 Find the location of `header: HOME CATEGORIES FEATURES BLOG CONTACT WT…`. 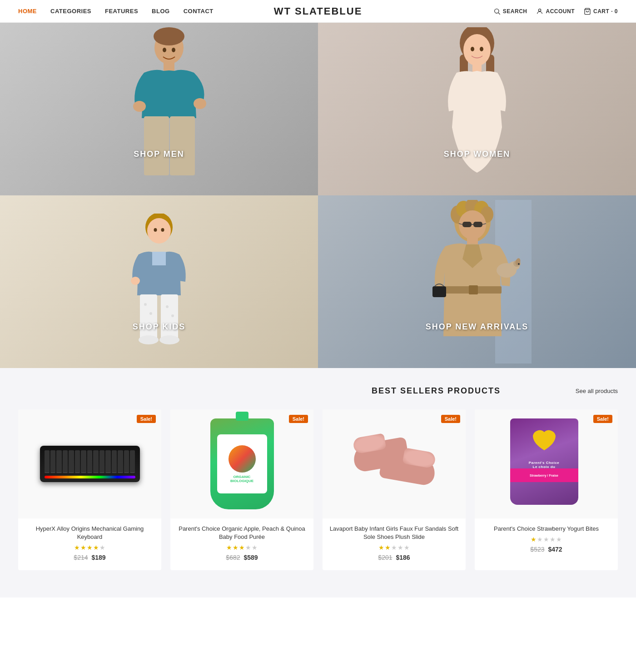

header: HOME CATEGORIES FEATURES BLOG CONTACT WT… is located at coordinates (318, 11).